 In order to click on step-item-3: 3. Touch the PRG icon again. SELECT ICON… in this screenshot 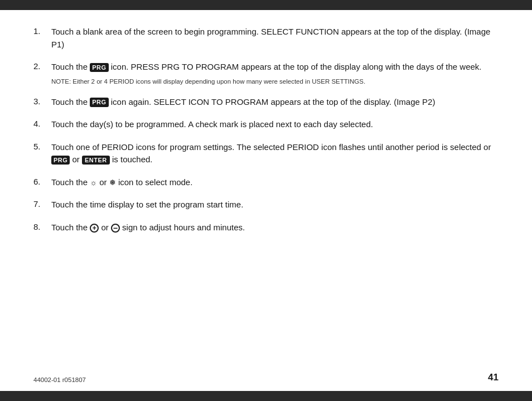, I will do `click(266, 103)`.